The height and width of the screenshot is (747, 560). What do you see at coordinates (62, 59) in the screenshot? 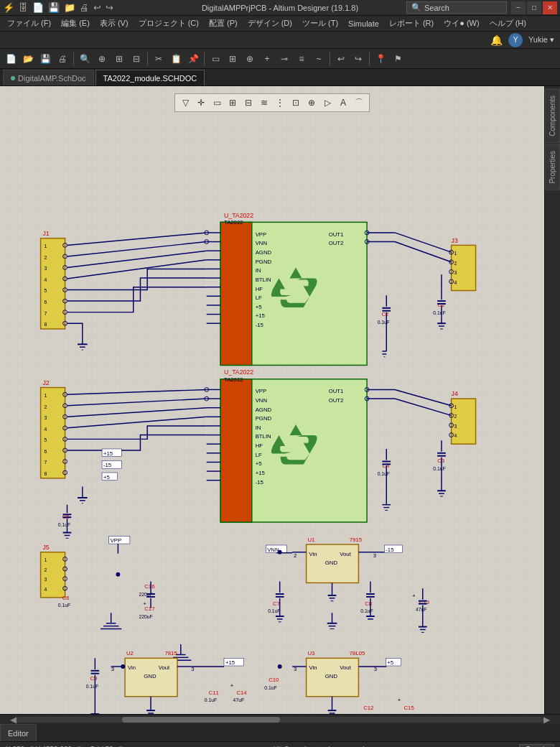
I see `print-btn: 🖨` at bounding box center [62, 59].